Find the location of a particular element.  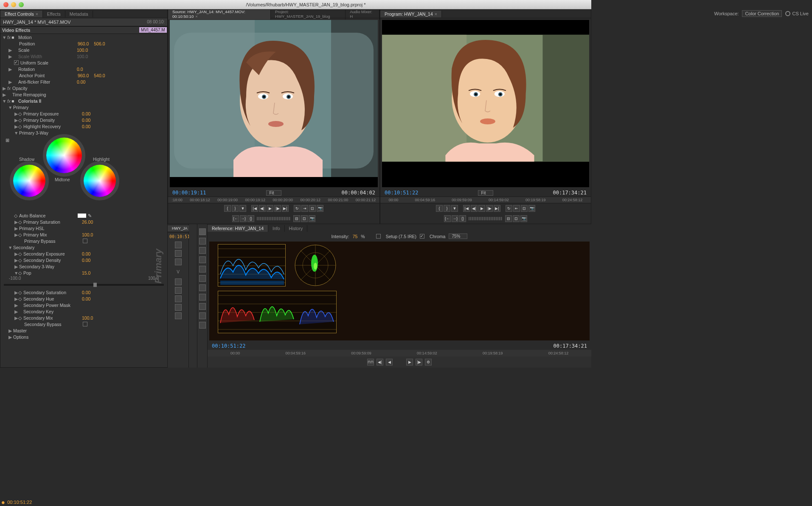

prop-scale-width: Scale Width is located at coordinates (47, 56).